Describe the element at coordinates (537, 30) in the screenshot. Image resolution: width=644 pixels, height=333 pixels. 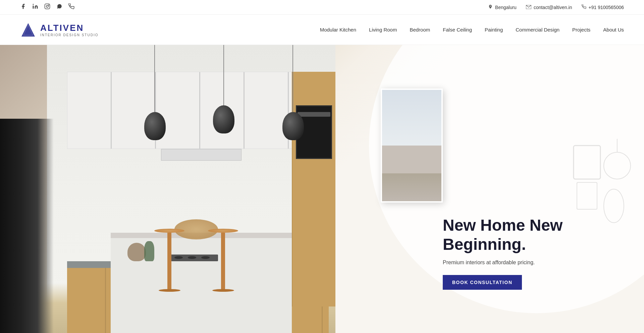
I see `nav-item-commercial-design: Commercial Design` at that location.